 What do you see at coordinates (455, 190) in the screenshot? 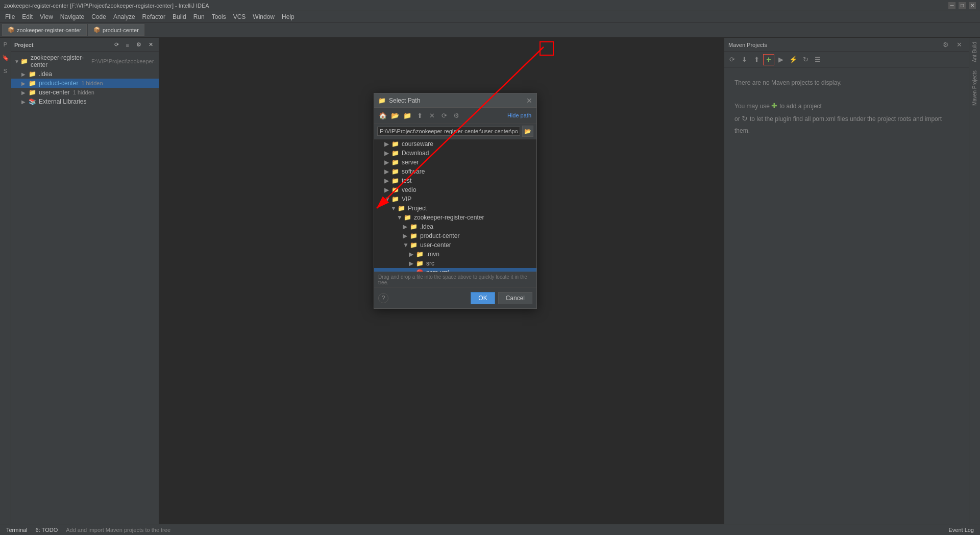
I see `tree-item-vedio: ▶ 📁 vedio` at bounding box center [455, 190].